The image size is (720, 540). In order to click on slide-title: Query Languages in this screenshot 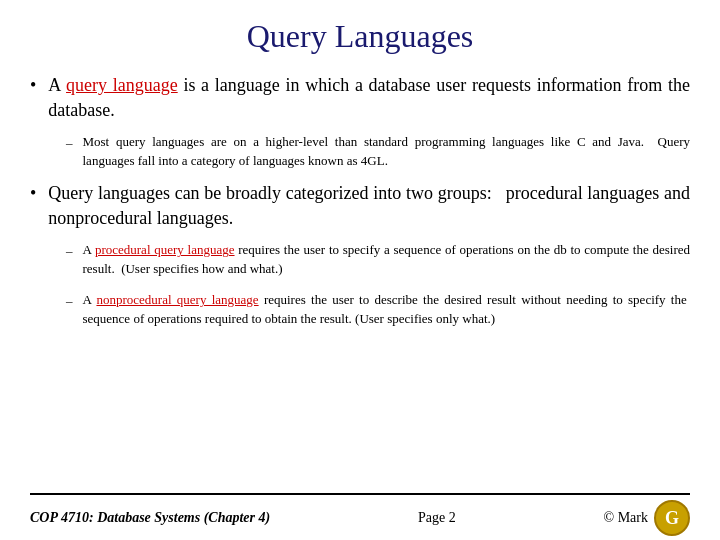, I will do `click(360, 36)`.